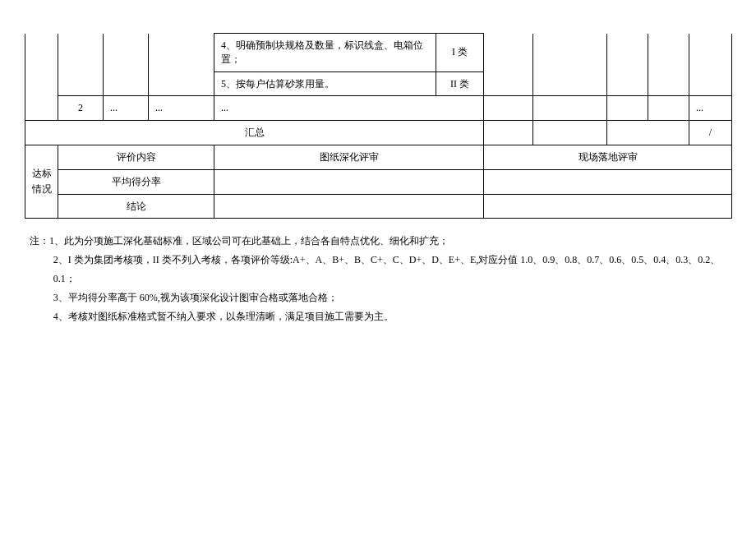 The image size is (756, 535). Describe the element at coordinates (379, 108) in the screenshot. I see `table-row: 2 ... ... ... ...` at that location.